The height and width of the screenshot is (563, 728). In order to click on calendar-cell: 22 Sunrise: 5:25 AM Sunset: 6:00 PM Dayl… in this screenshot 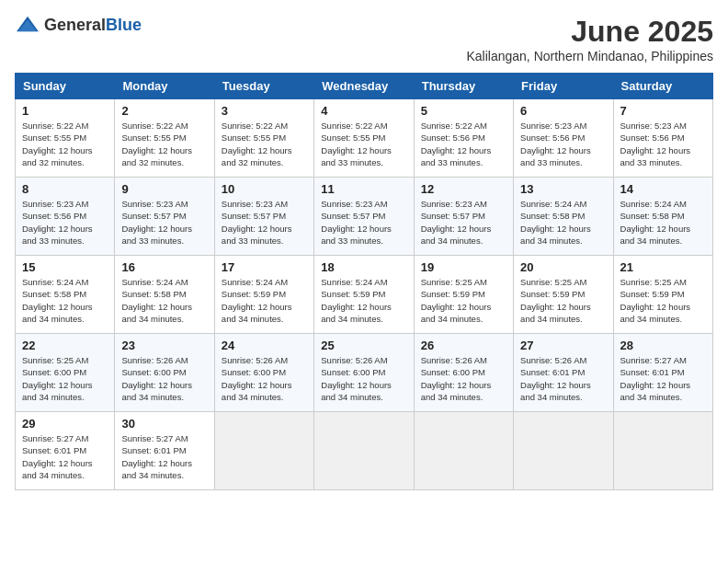, I will do `click(65, 373)`.